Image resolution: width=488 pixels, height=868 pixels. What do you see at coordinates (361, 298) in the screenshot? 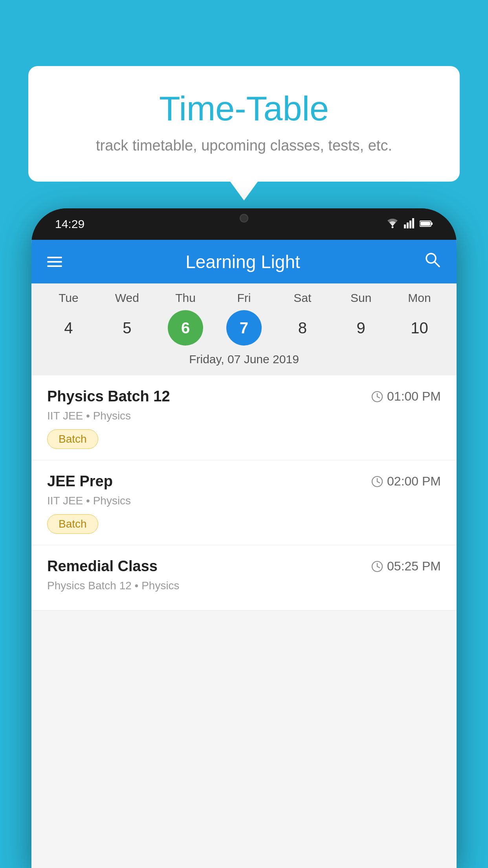
I see `day-header: Sun` at bounding box center [361, 298].